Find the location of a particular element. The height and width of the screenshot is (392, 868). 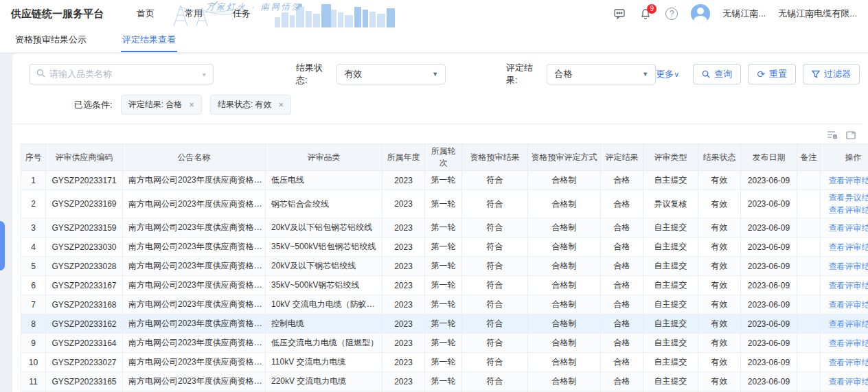

reset-button: ⟳ 重置 is located at coordinates (772, 74).